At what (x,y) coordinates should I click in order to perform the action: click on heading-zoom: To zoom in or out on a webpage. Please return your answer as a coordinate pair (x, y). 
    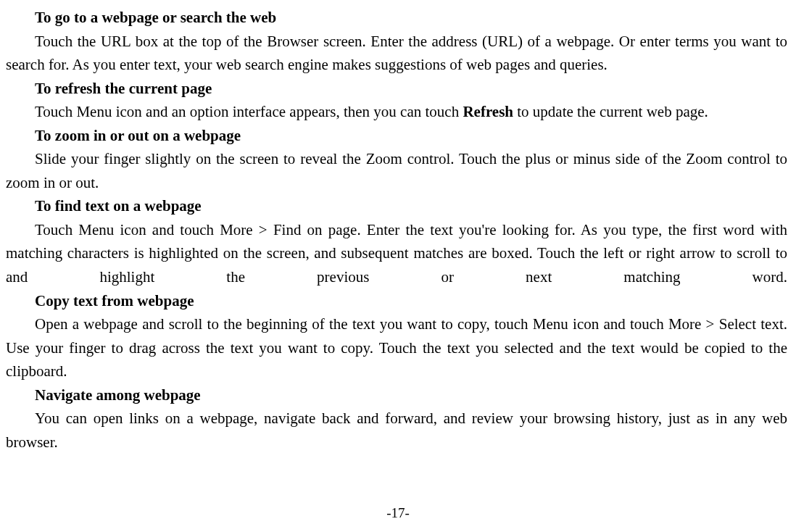
    Looking at the image, I should click on (397, 136).